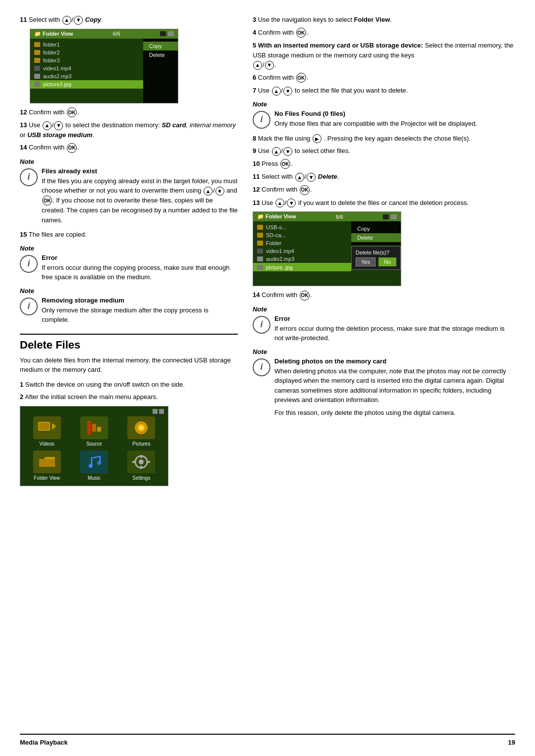 The width and height of the screenshot is (535, 756). I want to click on step-8-num: 8, so click(255, 139).